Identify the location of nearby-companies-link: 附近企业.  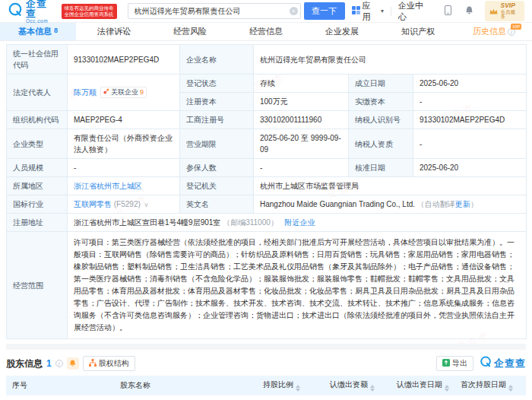
(300, 222).